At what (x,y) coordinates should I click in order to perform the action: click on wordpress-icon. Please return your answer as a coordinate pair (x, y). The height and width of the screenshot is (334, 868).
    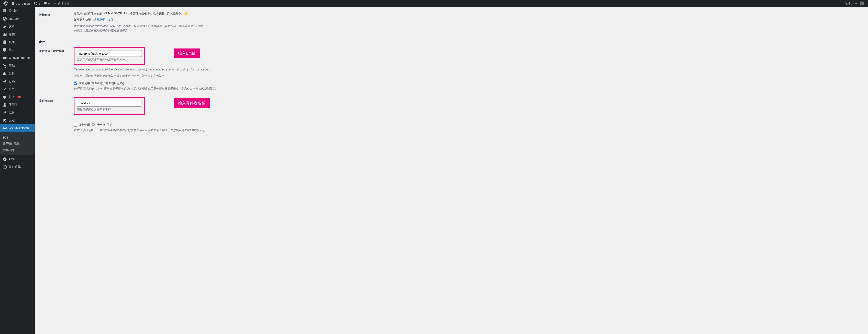
    Looking at the image, I should click on (5, 3).